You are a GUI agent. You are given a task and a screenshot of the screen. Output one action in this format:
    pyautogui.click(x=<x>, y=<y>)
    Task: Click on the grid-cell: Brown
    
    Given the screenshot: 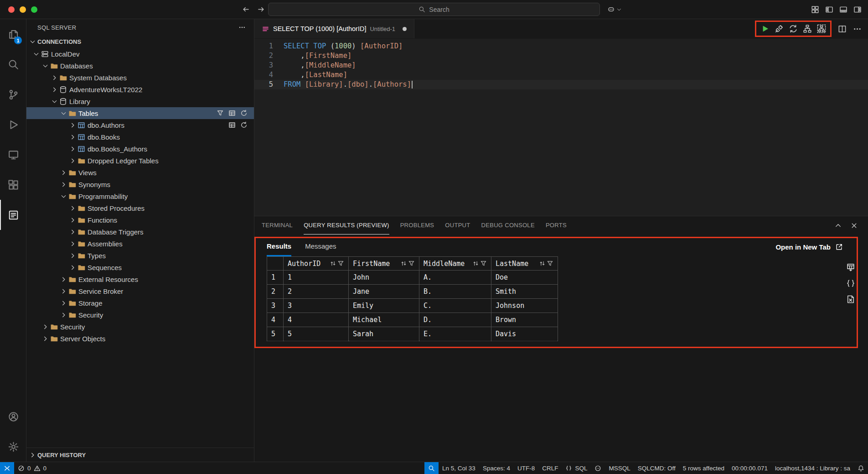 What is the action you would take?
    pyautogui.click(x=525, y=320)
    